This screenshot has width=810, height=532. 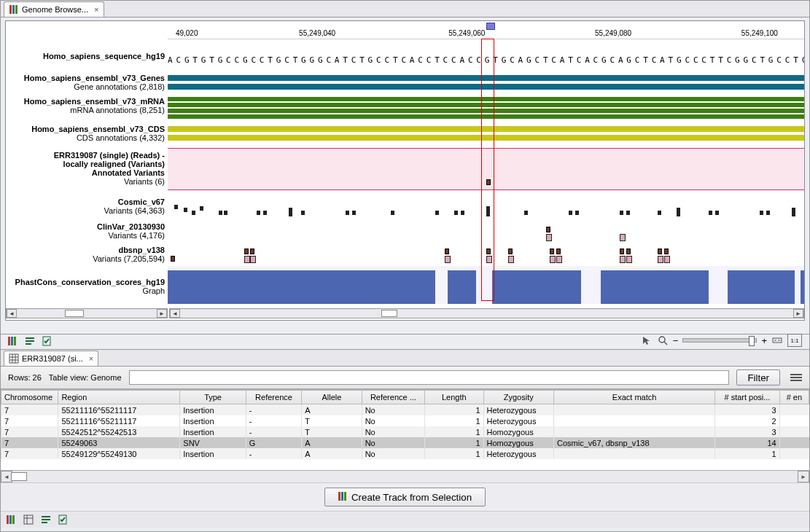 What do you see at coordinates (796, 378) in the screenshot?
I see `settings-menu-icon` at bounding box center [796, 378].